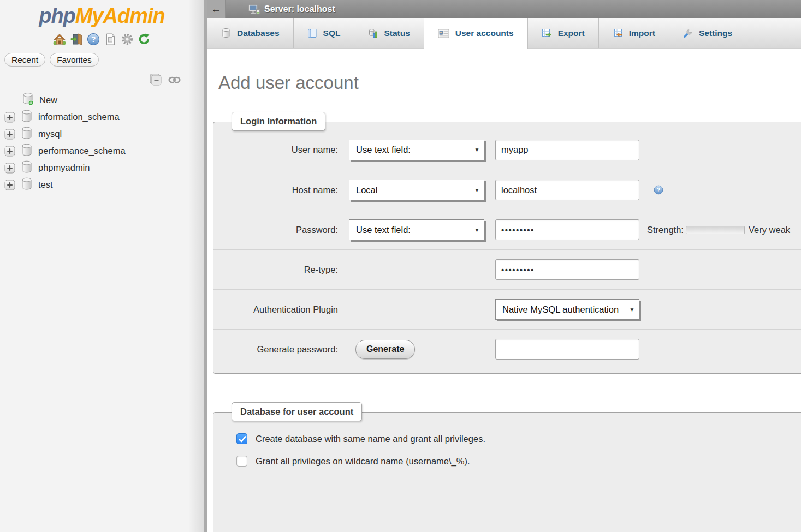 This screenshot has height=532, width=801. Describe the element at coordinates (102, 14) in the screenshot. I see `phpmyadmin-logo: phpMyAdmin` at that location.